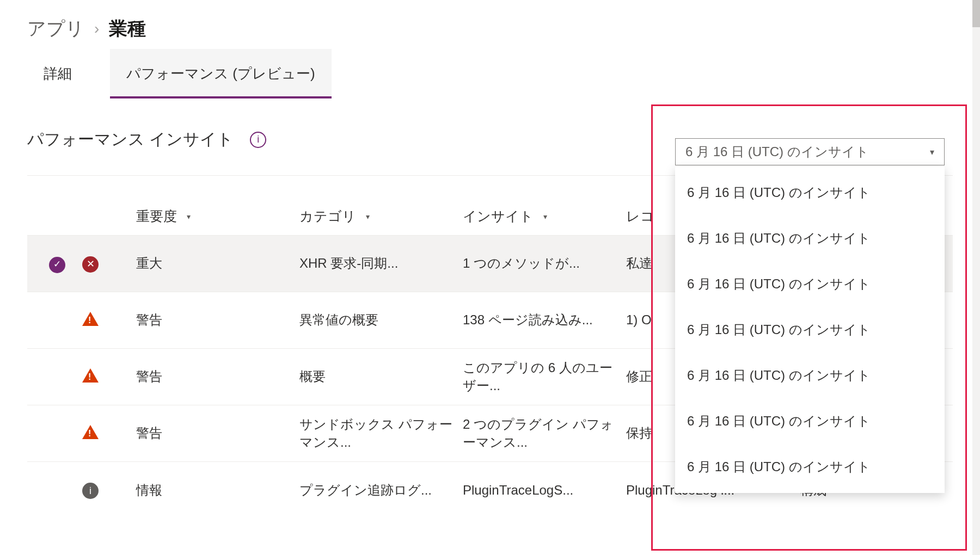  Describe the element at coordinates (976, 14) in the screenshot. I see `scrollbar-thumb` at that location.